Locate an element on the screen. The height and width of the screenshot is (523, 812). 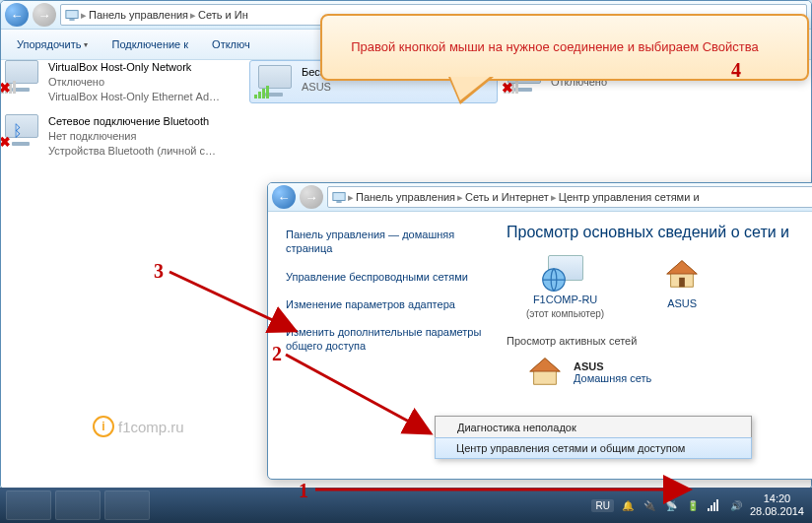
watermark: i f1comp.ru is located at coordinates (138, 426).